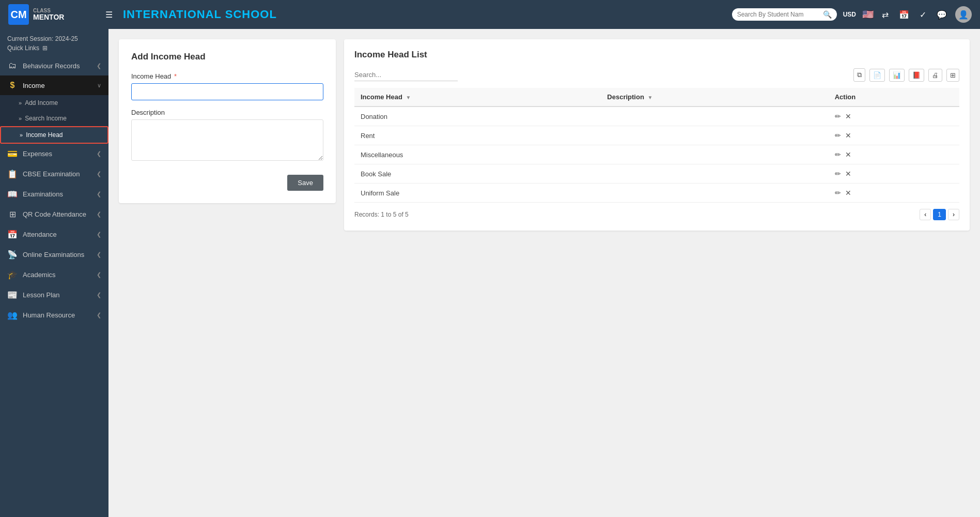 This screenshot has height=517, width=980. I want to click on quick-links-label: Quick Links, so click(23, 48).